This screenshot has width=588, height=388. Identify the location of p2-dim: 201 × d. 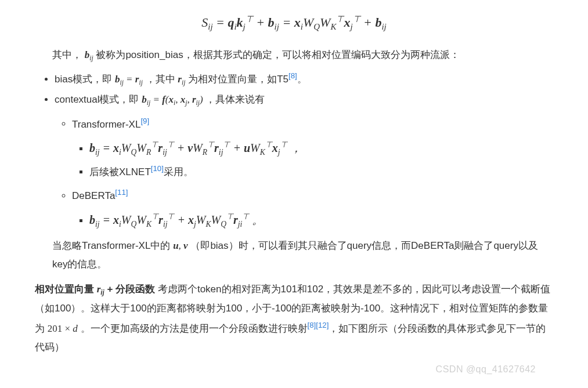
(63, 328).